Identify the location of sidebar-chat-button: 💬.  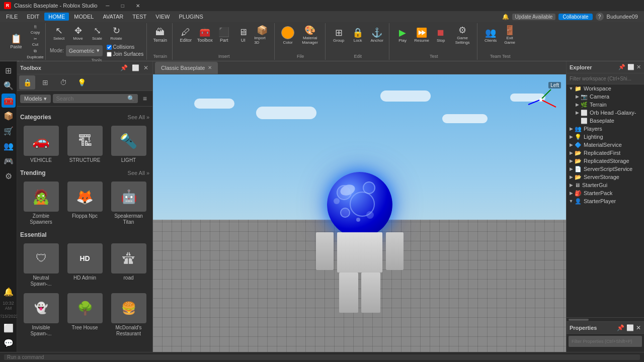
(9, 343).